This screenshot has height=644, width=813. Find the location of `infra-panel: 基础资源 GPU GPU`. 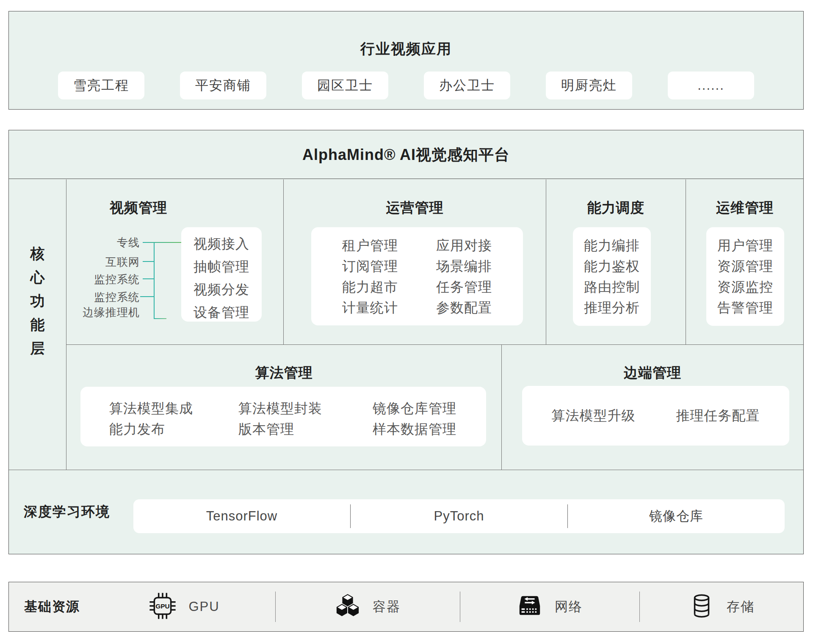

infra-panel: 基础资源 GPU GPU is located at coordinates (406, 607).